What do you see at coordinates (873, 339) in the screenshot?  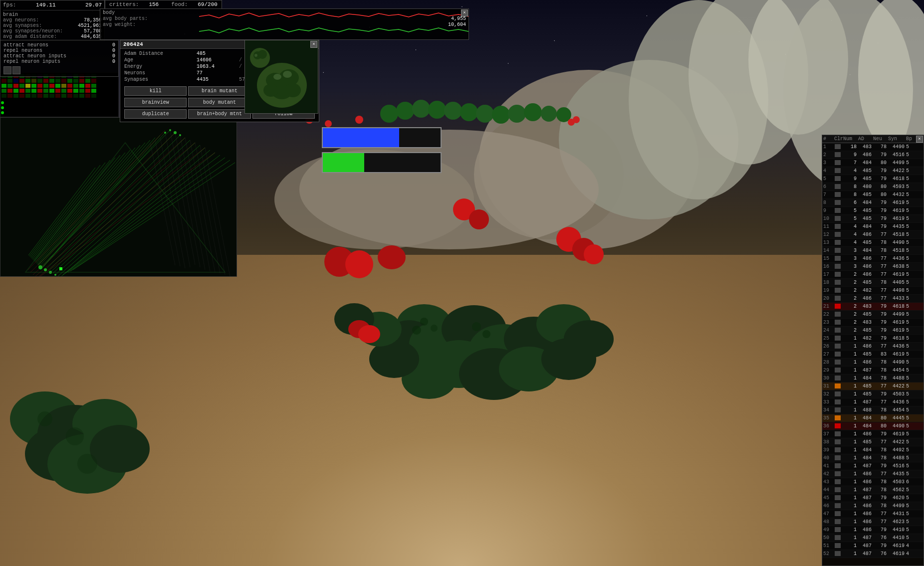 I see `leaderboard-row: 25 1 482 79 4618 5` at bounding box center [873, 339].